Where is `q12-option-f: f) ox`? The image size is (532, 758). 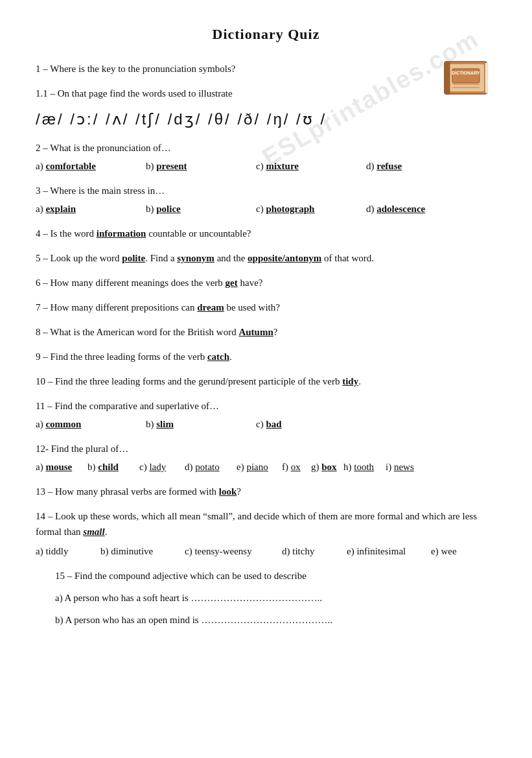 q12-option-f: f) ox is located at coordinates (297, 467).